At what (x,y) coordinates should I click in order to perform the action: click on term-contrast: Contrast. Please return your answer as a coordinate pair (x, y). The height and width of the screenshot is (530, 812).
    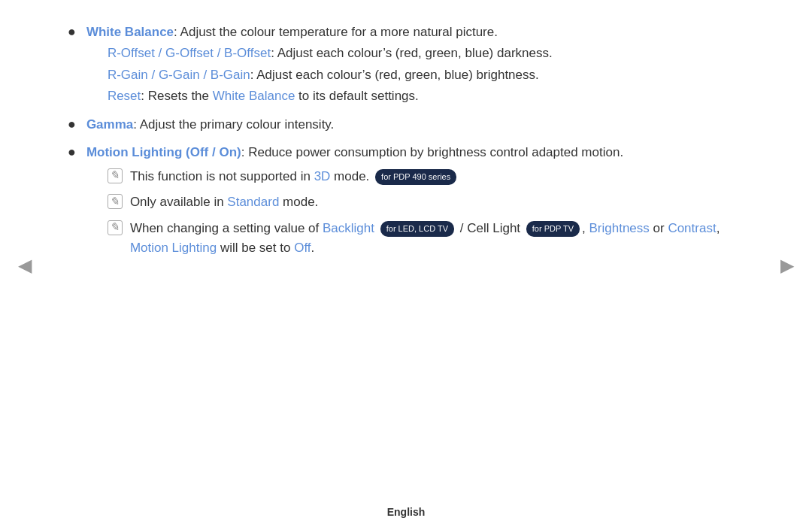
    Looking at the image, I should click on (692, 229).